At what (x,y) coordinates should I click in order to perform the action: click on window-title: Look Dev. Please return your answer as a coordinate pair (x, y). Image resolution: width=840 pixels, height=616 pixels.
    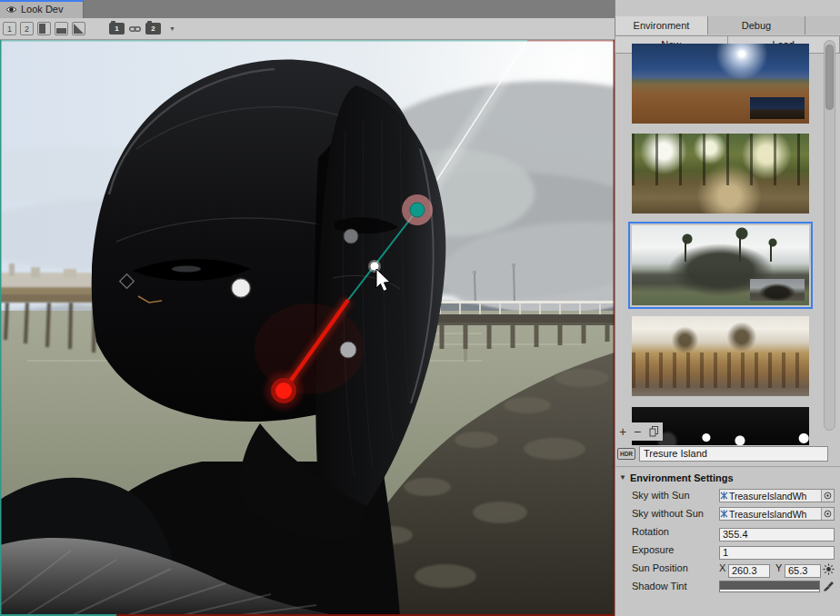
    Looking at the image, I should click on (42, 9).